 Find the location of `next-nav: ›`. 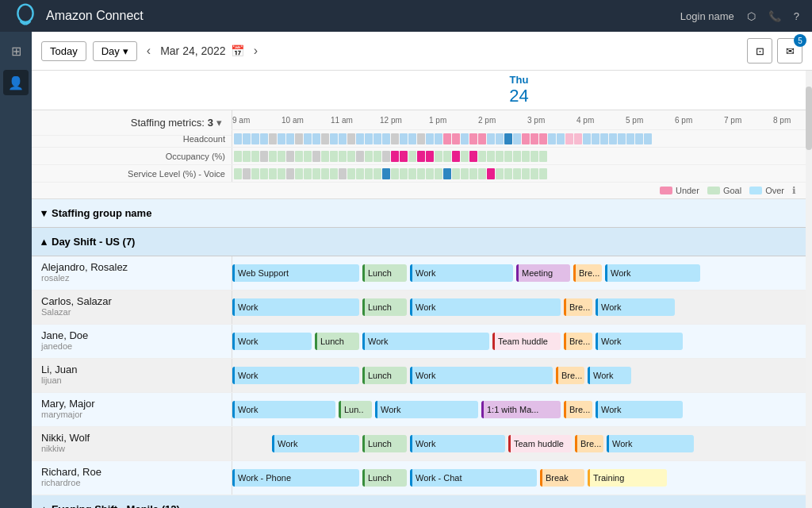

next-nav: › is located at coordinates (255, 51).